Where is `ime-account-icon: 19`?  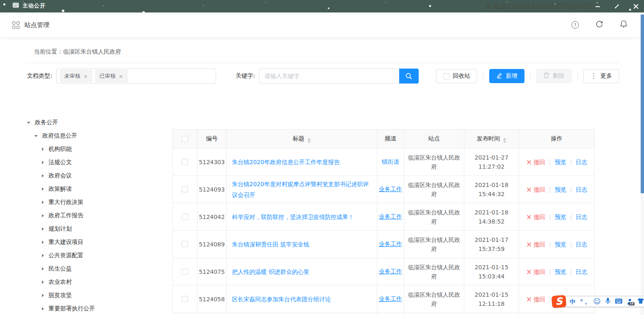
ime-account-icon: 19 is located at coordinates (630, 302).